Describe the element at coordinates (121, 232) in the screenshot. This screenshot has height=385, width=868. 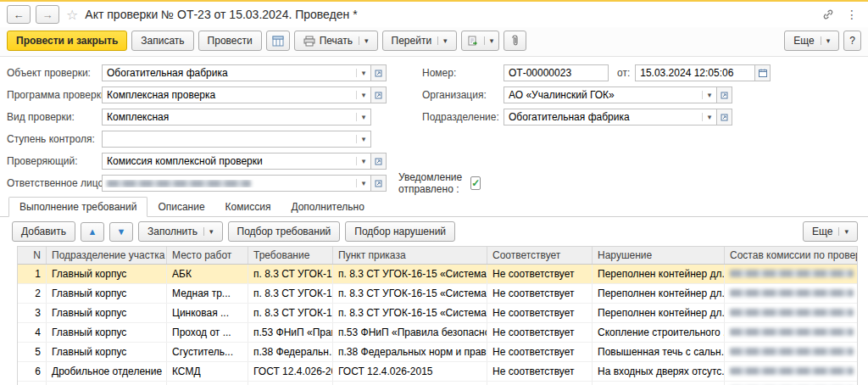
I see `move-down-icon: ▼` at that location.